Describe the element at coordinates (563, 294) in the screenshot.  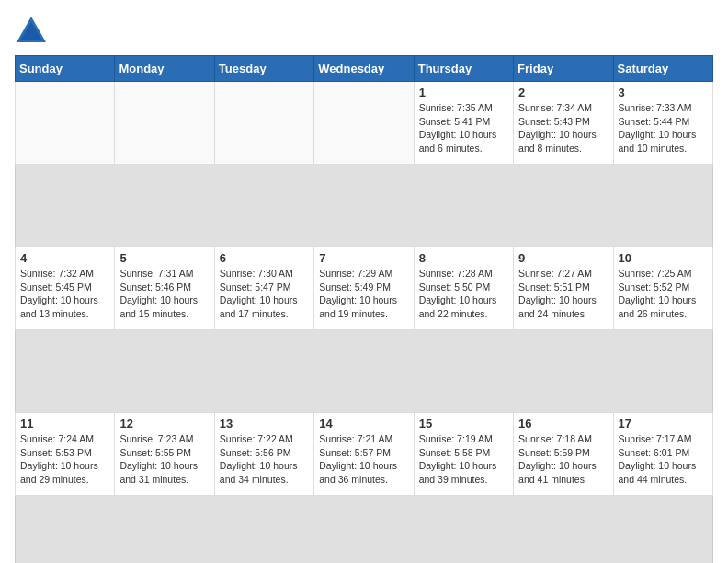
I see `day-info: Sunrise: 7:27 AM Sunset: 5:51 PM Dayligh…` at that location.